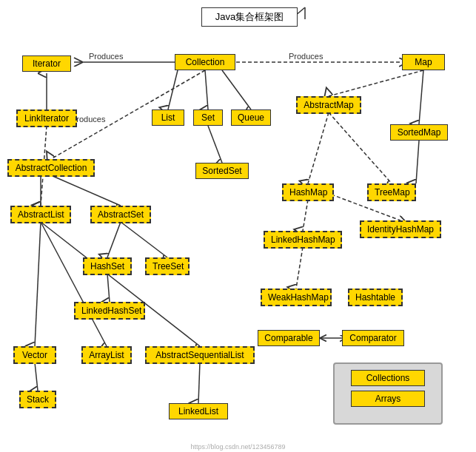 The width and height of the screenshot is (476, 452). What do you see at coordinates (423, 62) in the screenshot?
I see `map-node: Map` at bounding box center [423, 62].